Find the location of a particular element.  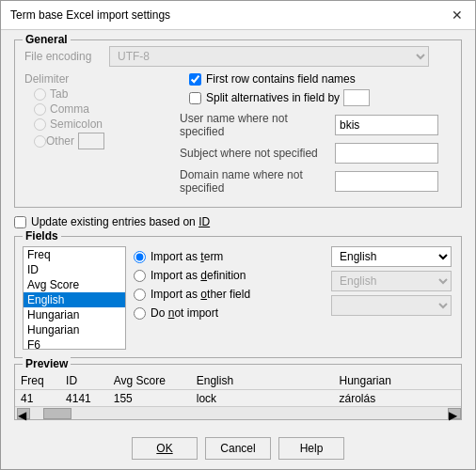

other-input is located at coordinates (91, 141).